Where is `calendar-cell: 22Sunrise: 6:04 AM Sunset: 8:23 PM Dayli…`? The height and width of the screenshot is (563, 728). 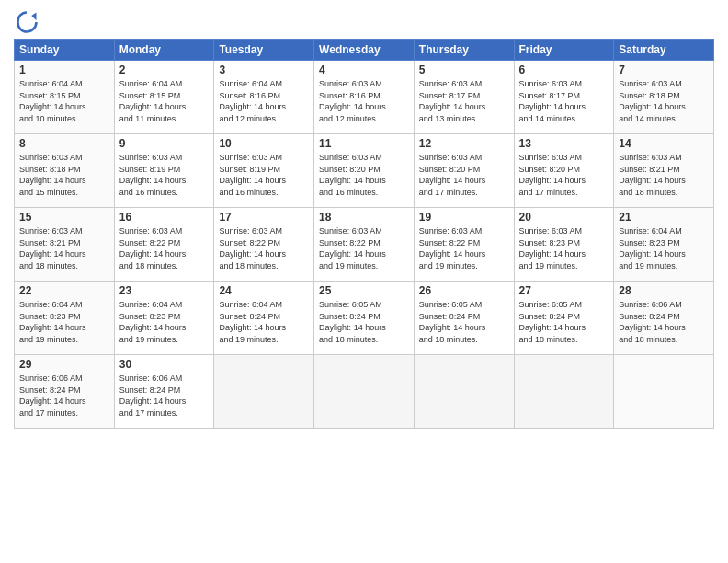 calendar-cell: 22Sunrise: 6:04 AM Sunset: 8:23 PM Dayli… is located at coordinates (64, 318).